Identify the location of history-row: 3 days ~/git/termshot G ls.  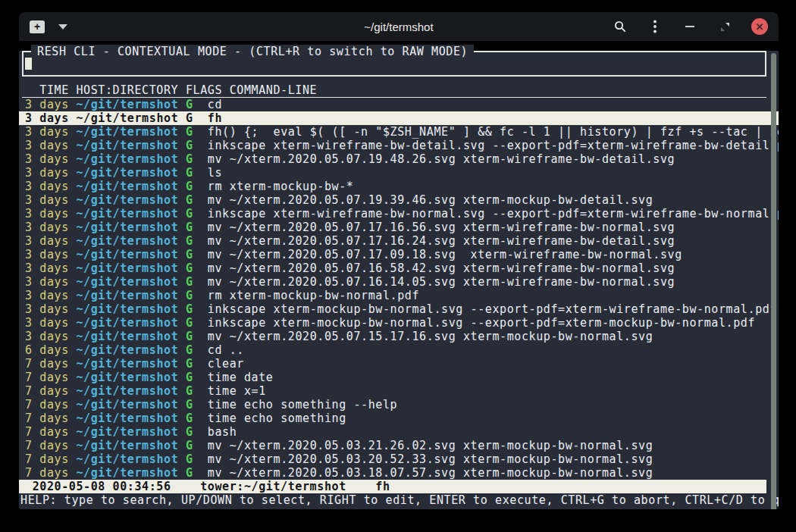
(399, 173).